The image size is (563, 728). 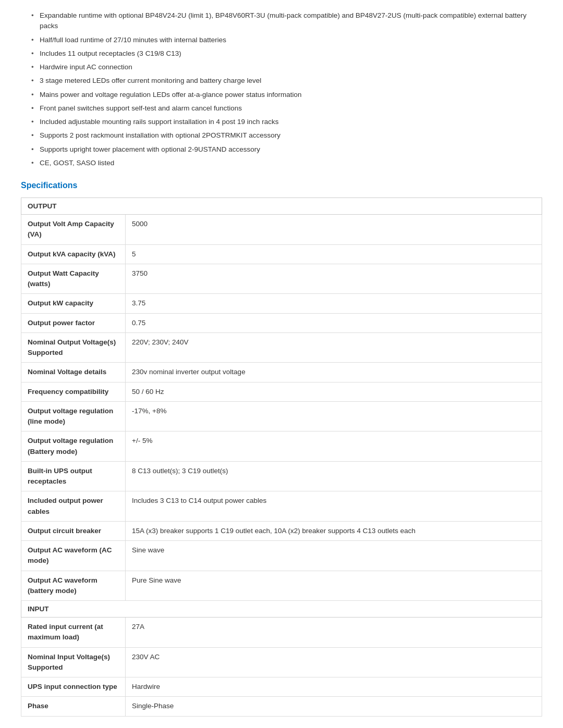 What do you see at coordinates (282, 372) in the screenshot?
I see `table-row: Nominal Voltage details230v nominal inve…` at bounding box center [282, 372].